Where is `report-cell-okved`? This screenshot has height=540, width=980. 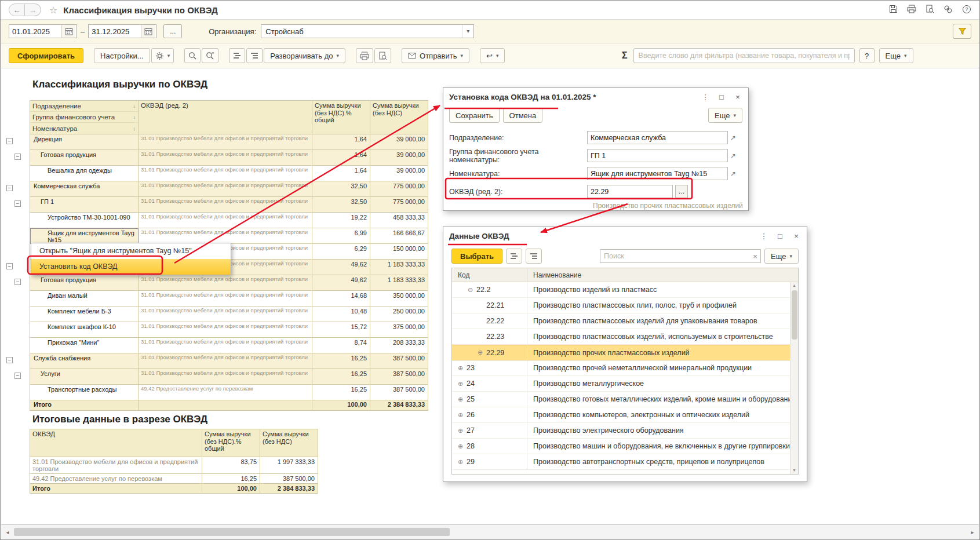
report-cell-okved is located at coordinates (225, 406).